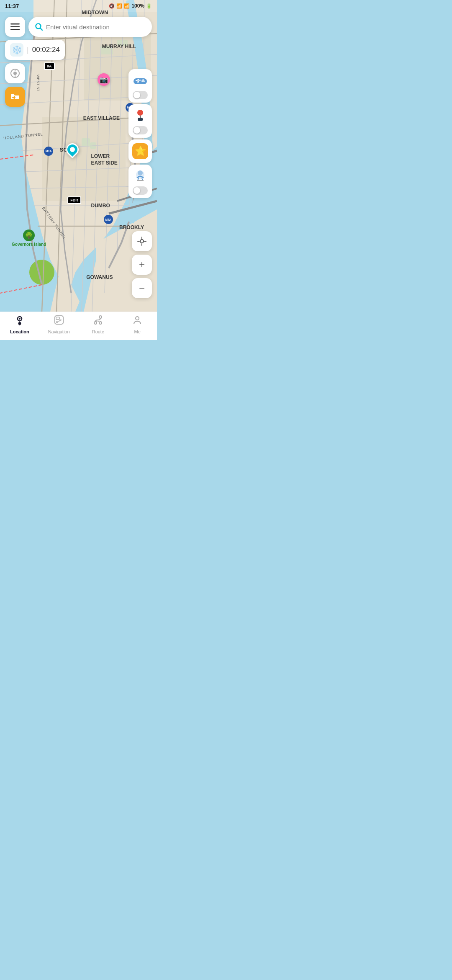 Image resolution: width=452 pixels, height=980 pixels. Describe the element at coordinates (74, 200) in the screenshot. I see `highway-fdr: FDR` at that location.